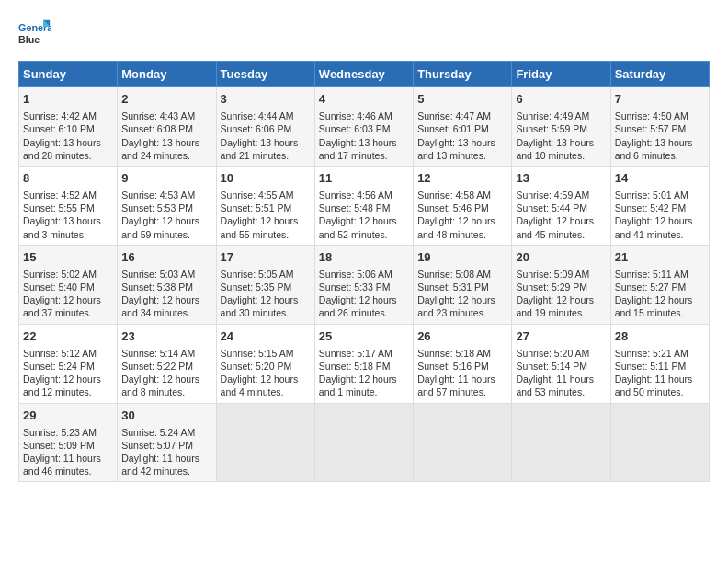  I want to click on day-number: 12, so click(462, 178).